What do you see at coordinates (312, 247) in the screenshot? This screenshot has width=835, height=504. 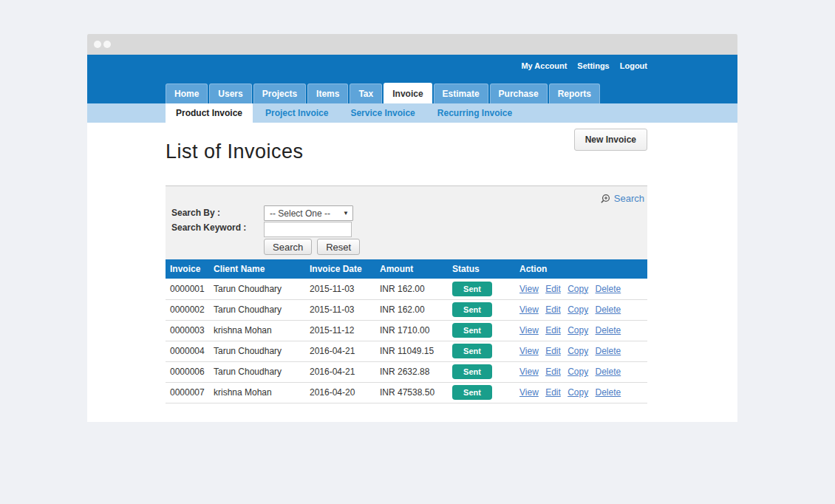 I see `search-panel-buttons: Search Reset` at bounding box center [312, 247].